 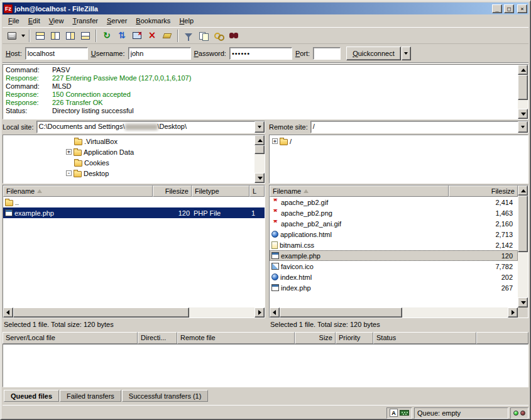 What do you see at coordinates (69, 174) in the screenshot?
I see `collapse-toggle: -` at bounding box center [69, 174].